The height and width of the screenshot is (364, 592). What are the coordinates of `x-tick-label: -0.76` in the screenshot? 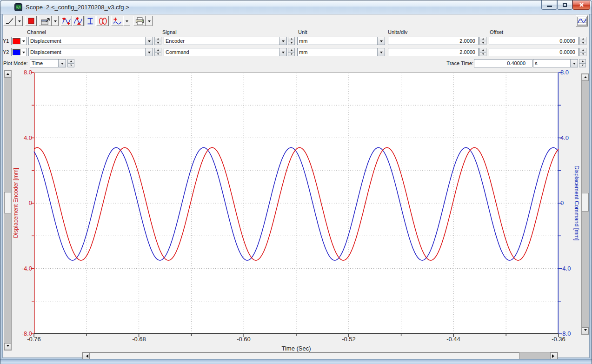 It's located at (34, 339).